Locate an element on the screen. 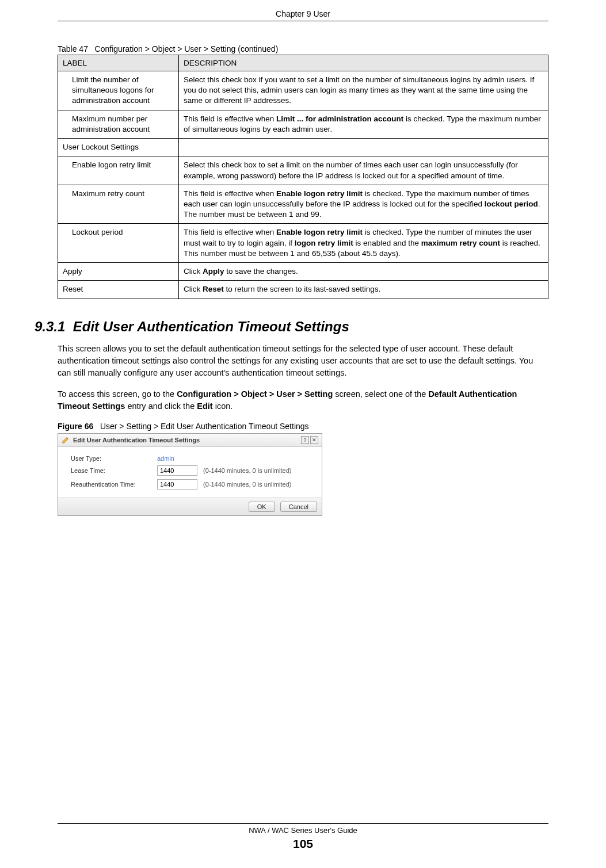  table-cell-description is located at coordinates (364, 147).